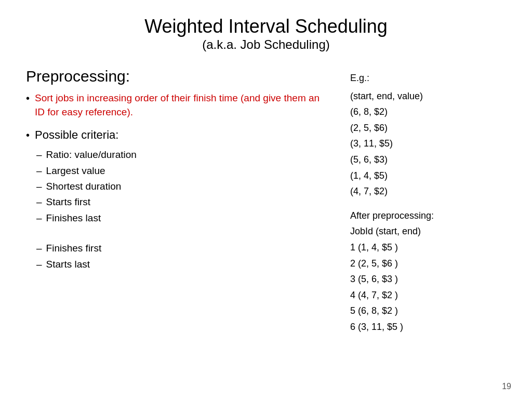  Describe the element at coordinates (178, 135) in the screenshot. I see `criteria-bullet: • Possible criteria:` at that location.